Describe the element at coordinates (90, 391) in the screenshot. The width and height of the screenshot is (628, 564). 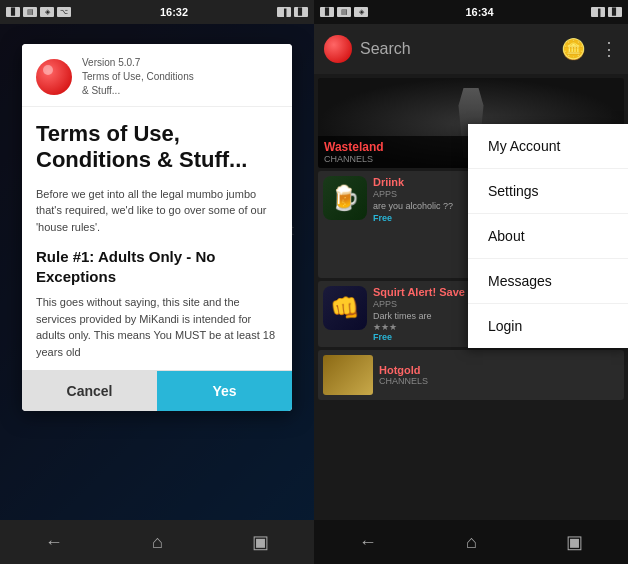
I see `cancel-button: Cancel` at that location.